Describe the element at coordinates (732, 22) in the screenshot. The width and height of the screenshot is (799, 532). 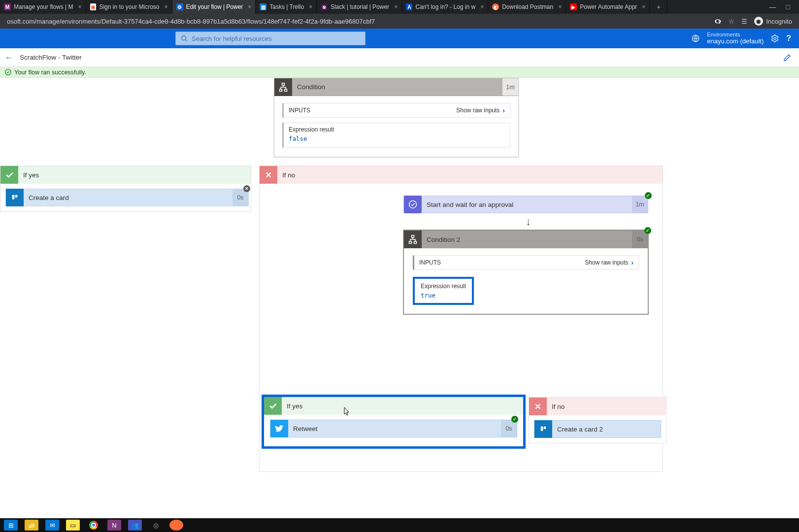
I see `bookmark-star-icon: ☆` at that location.